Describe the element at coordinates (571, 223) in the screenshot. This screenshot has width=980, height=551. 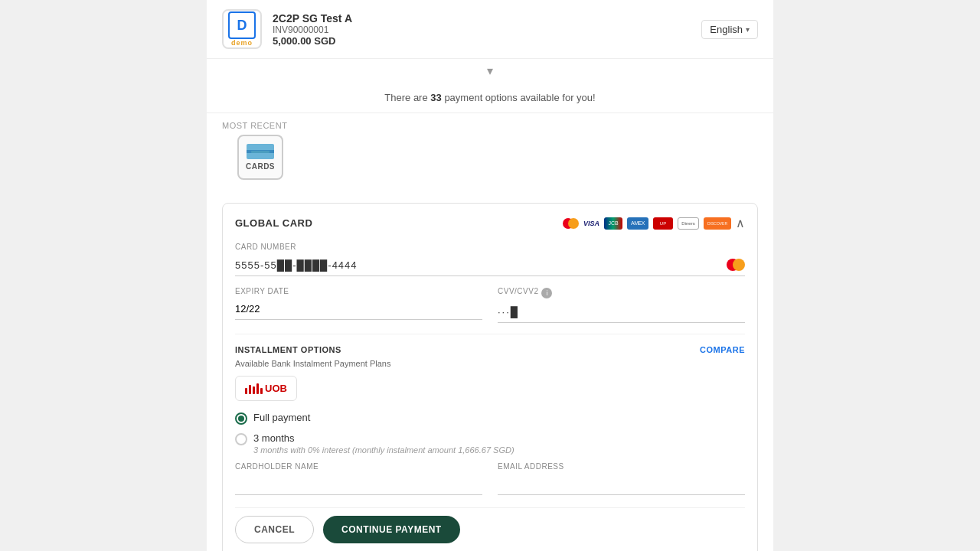
I see `mastercard-logo` at that location.